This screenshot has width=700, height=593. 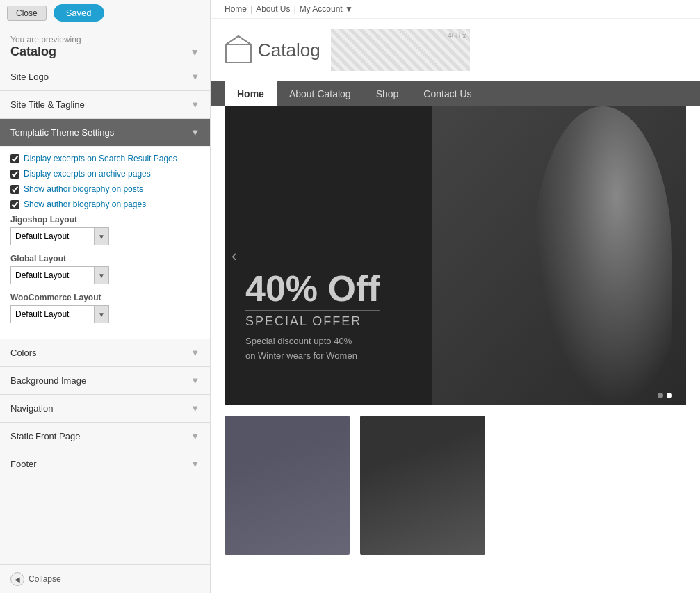 What do you see at coordinates (272, 9) in the screenshot?
I see `topbar-about-link: About Us` at bounding box center [272, 9].